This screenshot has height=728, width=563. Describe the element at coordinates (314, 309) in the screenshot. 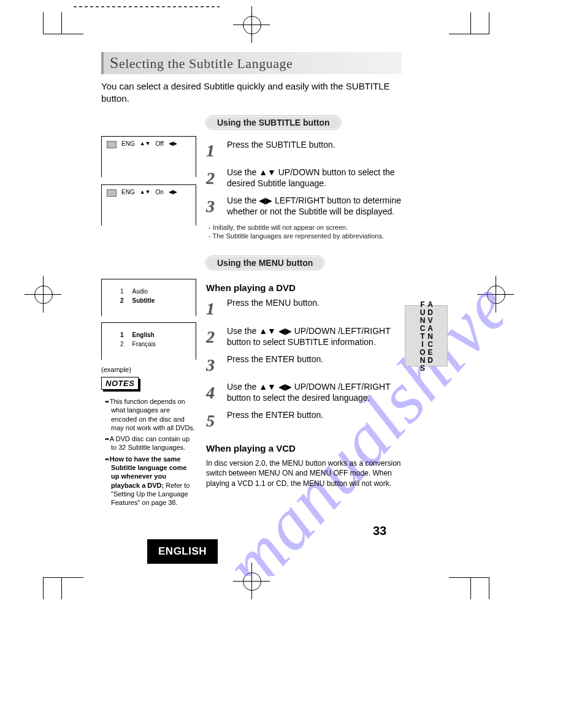

I see `step-text: Press the MENU button.` at that location.